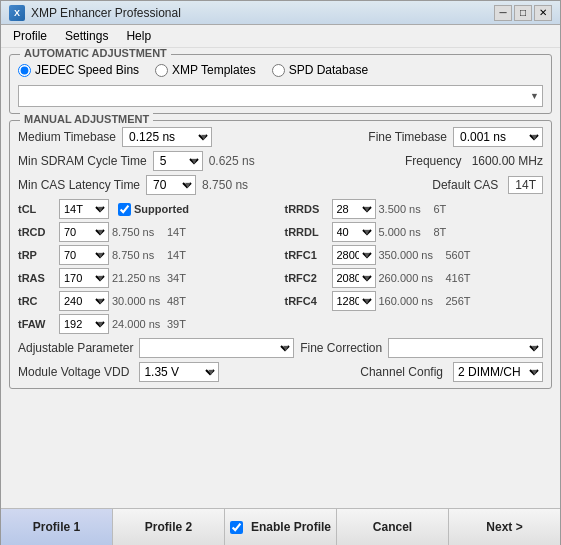 The width and height of the screenshot is (561, 545). I want to click on channel-config-label: Channel Config, so click(402, 372).